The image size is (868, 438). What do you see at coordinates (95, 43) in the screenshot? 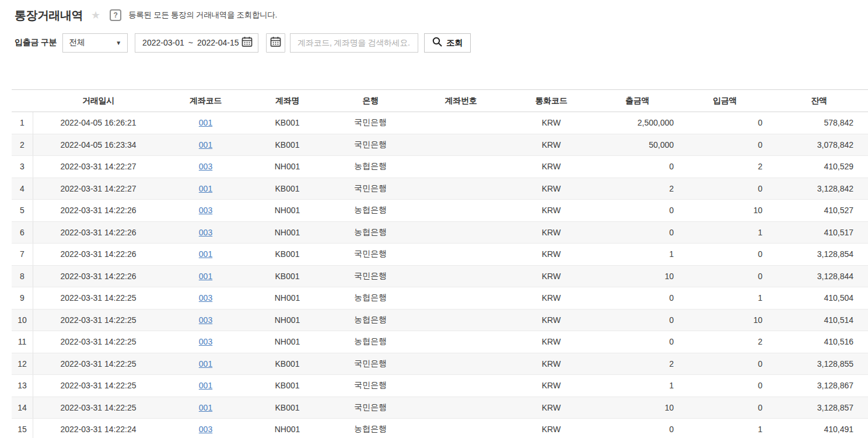
I see `transaction-type-select: 전체 ▼` at bounding box center [95, 43].